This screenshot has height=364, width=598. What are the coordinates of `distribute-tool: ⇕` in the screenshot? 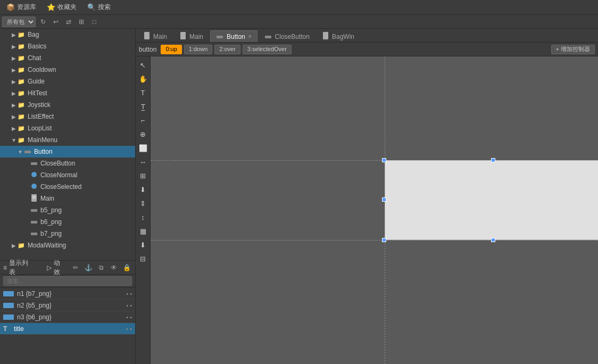 It's located at (143, 203).